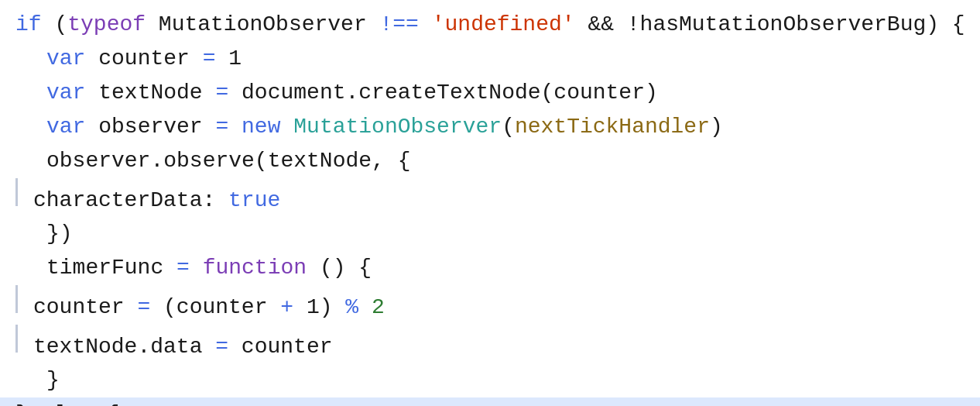 The image size is (980, 406). Describe the element at coordinates (490, 93) in the screenshot. I see `code-line-3: var textNode = document.createTextNode(c…` at that location.